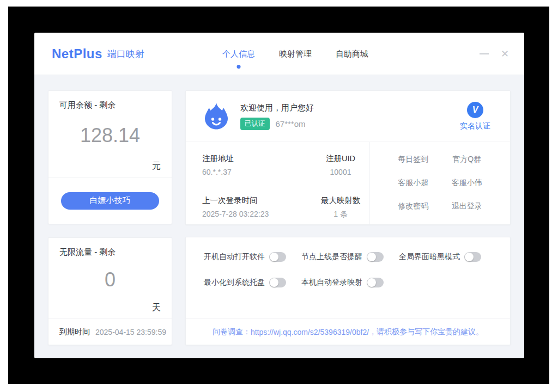 This screenshot has height=392, width=558. Describe the element at coordinates (156, 308) in the screenshot. I see `traffic-unit: 天` at that location.